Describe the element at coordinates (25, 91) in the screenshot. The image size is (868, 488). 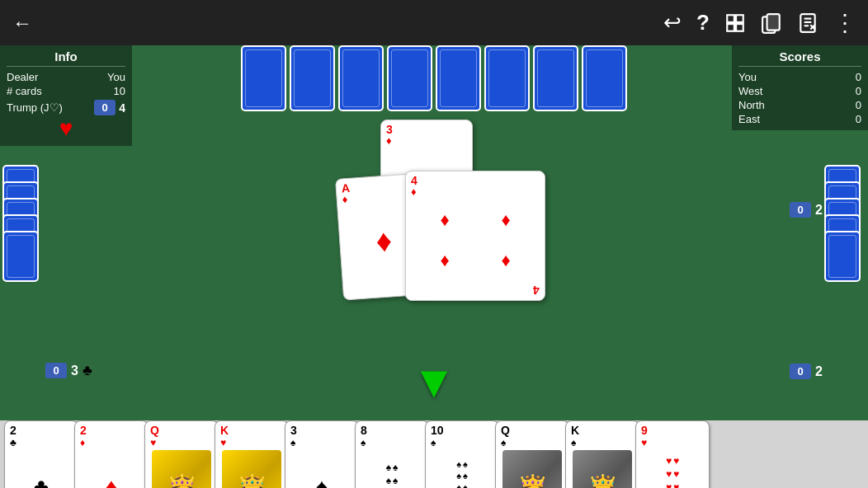
I see `cards-label: # cards` at that location.